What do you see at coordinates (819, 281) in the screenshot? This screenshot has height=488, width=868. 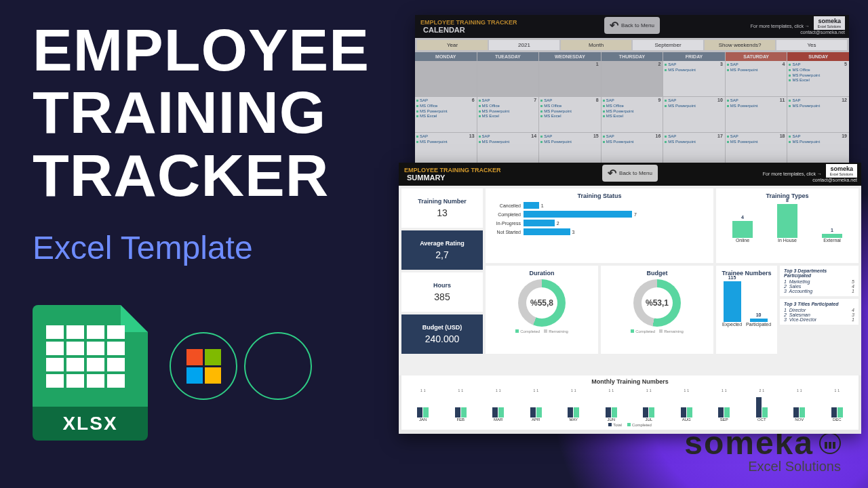 I see `top-departments: Top 3 Departments Participated 1 Marketi…` at bounding box center [819, 281].